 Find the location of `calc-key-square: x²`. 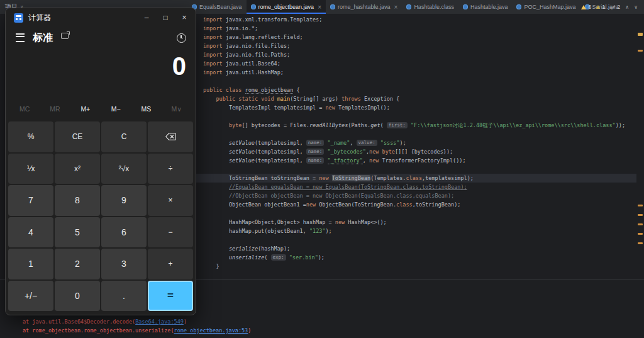

calc-key-square: x² is located at coordinates (77, 169).